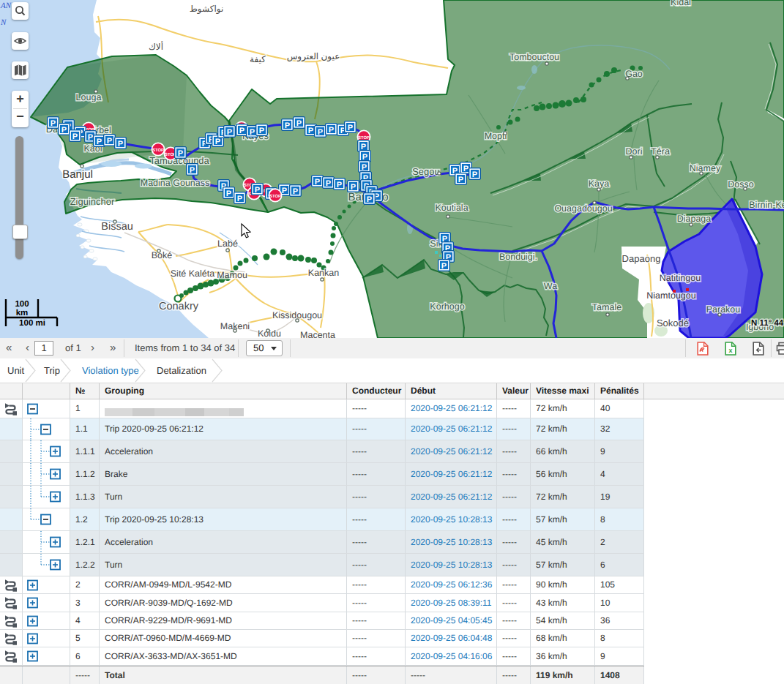  I want to click on svg-text: Kankan, so click(324, 273).